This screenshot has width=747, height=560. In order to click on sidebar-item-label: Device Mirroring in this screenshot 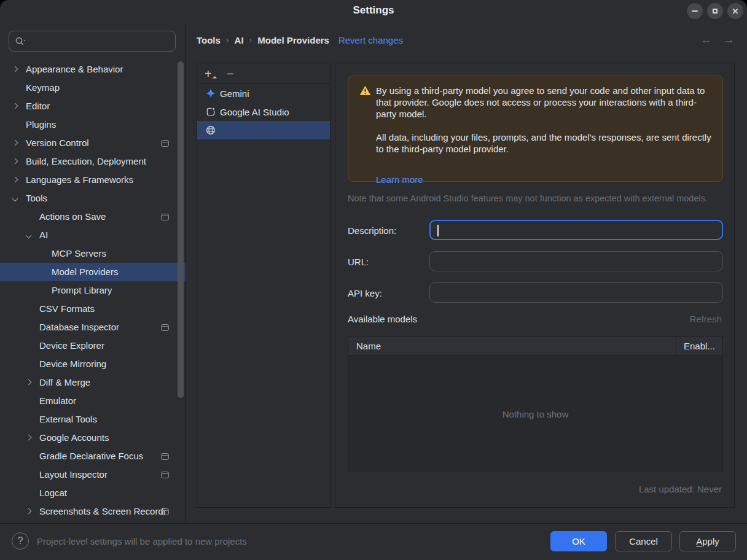, I will do `click(72, 364)`.